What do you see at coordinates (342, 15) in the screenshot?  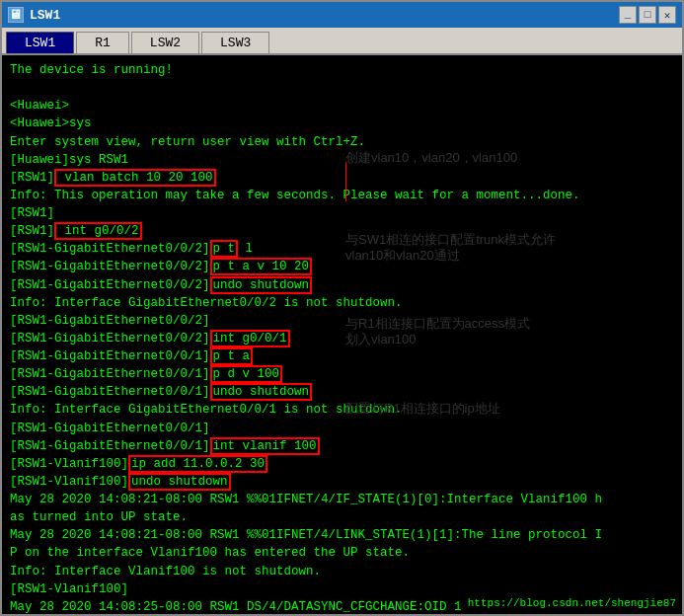 I see `title-bar: 🖥 LSW1 _ □ ✕` at bounding box center [342, 15].